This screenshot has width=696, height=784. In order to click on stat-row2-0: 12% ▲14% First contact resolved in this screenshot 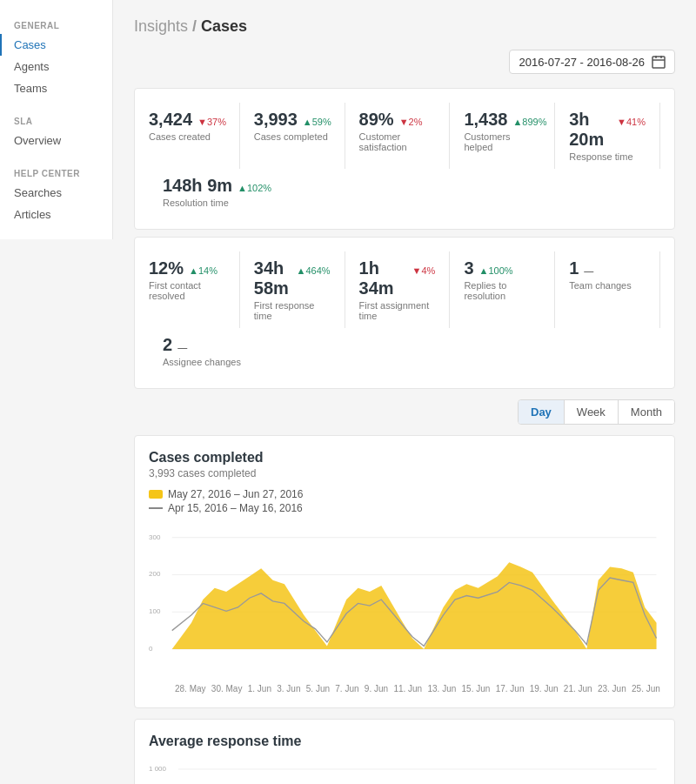, I will do `click(195, 290)`.